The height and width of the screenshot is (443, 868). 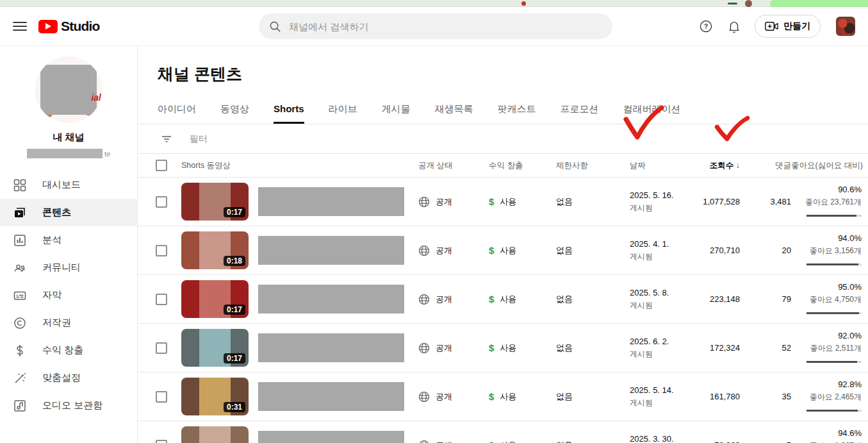 What do you see at coordinates (659, 341) in the screenshot?
I see `date-value: 2025. 6. 2.` at bounding box center [659, 341].